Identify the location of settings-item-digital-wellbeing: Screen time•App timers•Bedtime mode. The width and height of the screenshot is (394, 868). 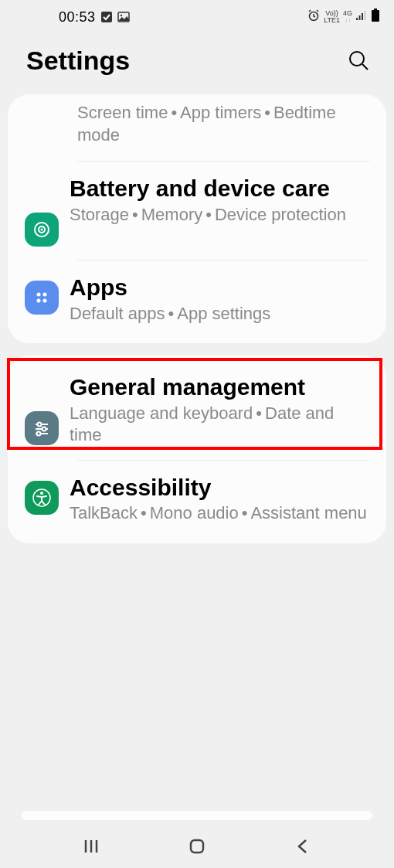
(197, 130).